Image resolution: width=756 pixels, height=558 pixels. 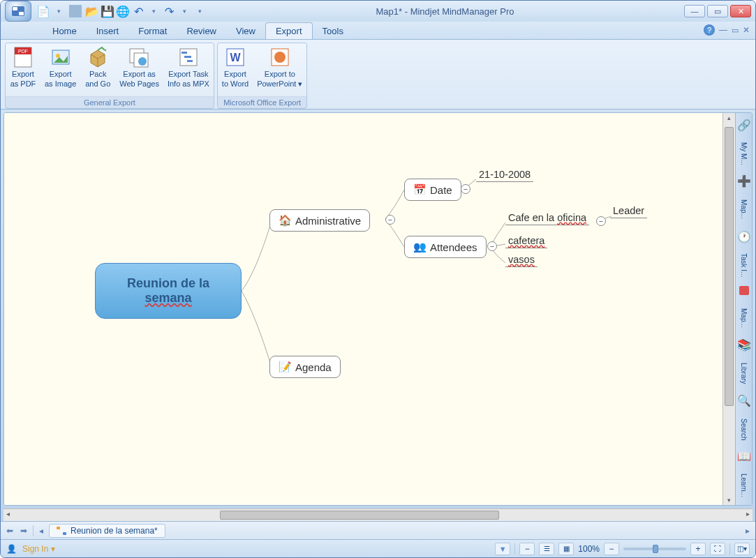 What do you see at coordinates (154, 11) in the screenshot?
I see `undo-dropdown-icon: ▾` at bounding box center [154, 11].